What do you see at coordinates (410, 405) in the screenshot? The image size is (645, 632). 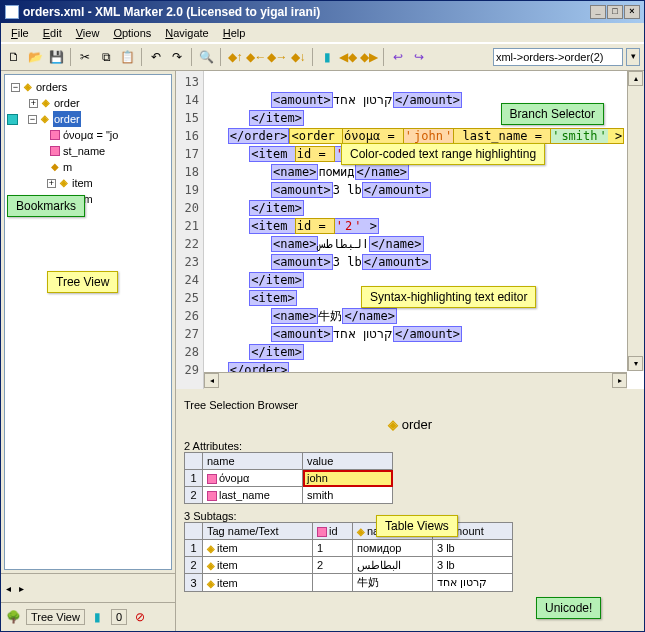 I see `tsb-title: Tree Selection Browser` at bounding box center [410, 405].